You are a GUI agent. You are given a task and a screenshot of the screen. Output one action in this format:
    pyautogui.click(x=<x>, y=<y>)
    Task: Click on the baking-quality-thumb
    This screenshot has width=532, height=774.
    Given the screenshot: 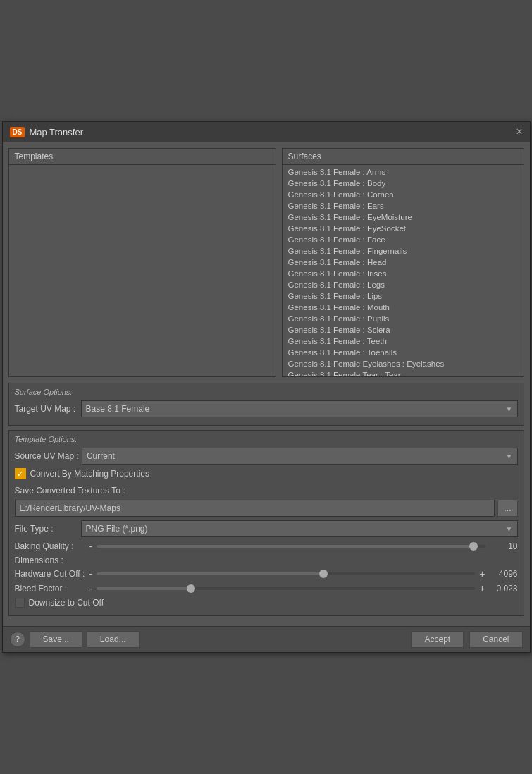 What is the action you would take?
    pyautogui.click(x=474, y=546)
    